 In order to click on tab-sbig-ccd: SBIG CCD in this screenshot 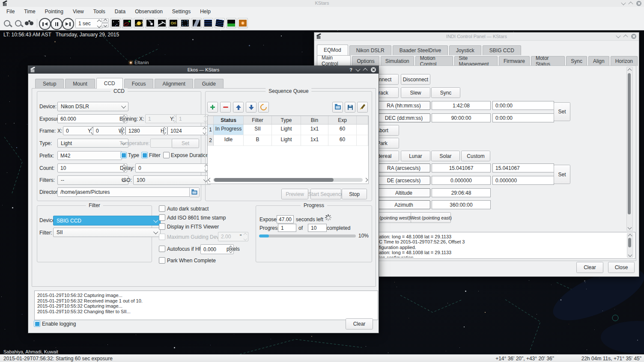, I will do `click(502, 50)`.